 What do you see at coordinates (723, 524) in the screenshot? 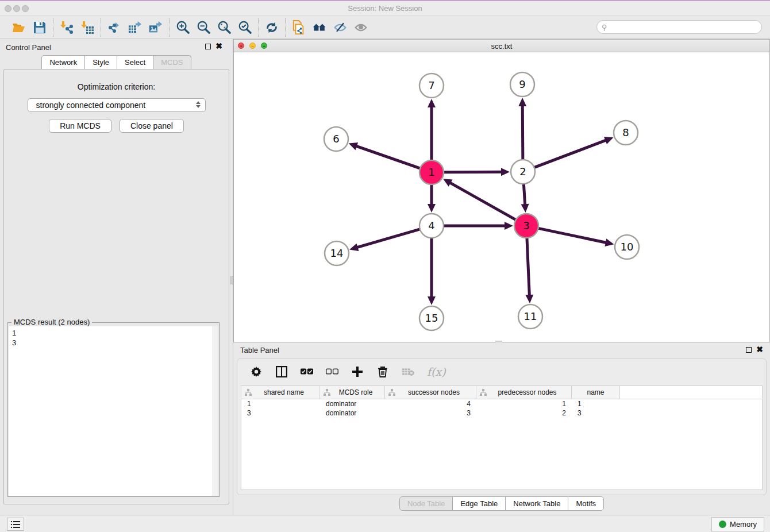
I see `memory-status-icon` at bounding box center [723, 524].